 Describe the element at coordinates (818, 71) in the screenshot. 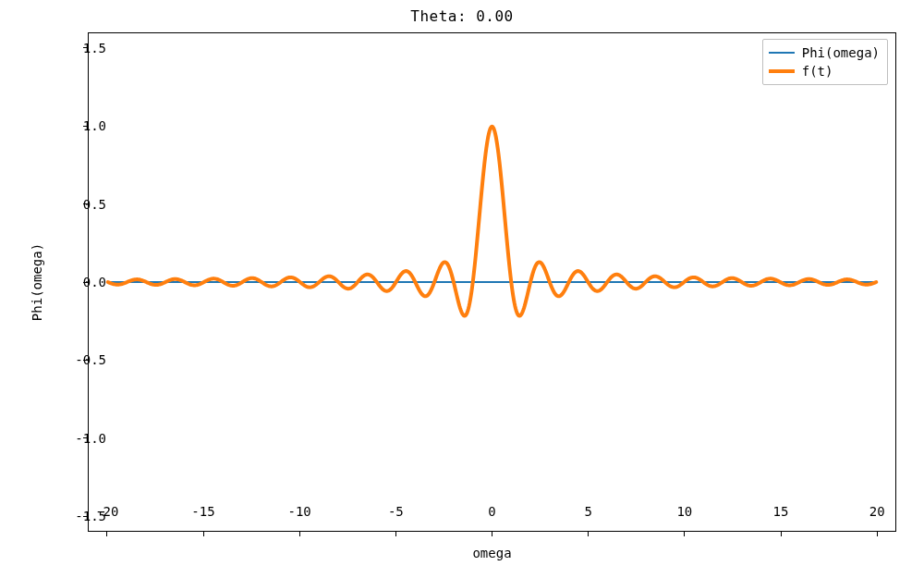

I see `legend-label-f: f(t)` at that location.